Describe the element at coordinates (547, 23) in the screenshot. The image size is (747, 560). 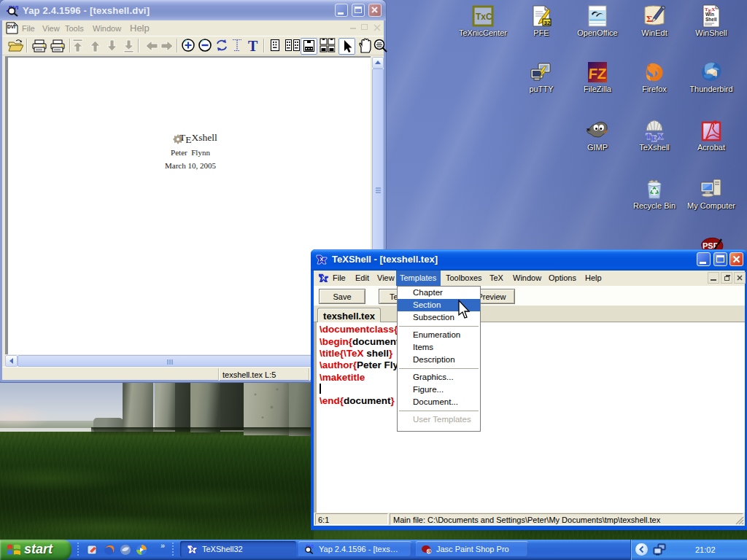
I see `svg-text: 32` at that location.